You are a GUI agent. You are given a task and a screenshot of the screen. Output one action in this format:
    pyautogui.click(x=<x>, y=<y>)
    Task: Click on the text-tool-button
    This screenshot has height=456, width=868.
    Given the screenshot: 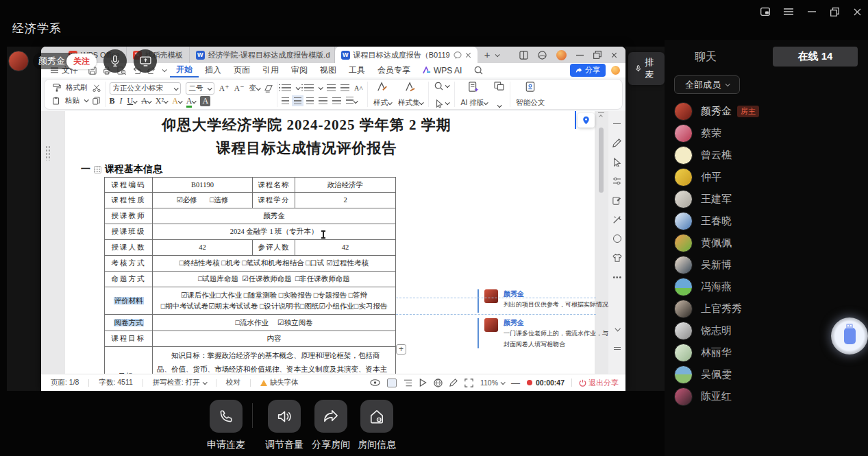 What is the action you would take?
    pyautogui.click(x=499, y=95)
    